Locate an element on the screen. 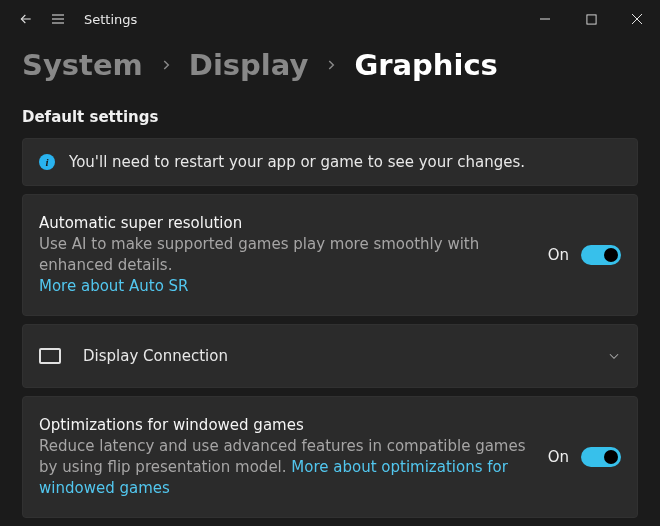 The image size is (660, 526). breadcrumb-graphics: Graphics is located at coordinates (426, 65).